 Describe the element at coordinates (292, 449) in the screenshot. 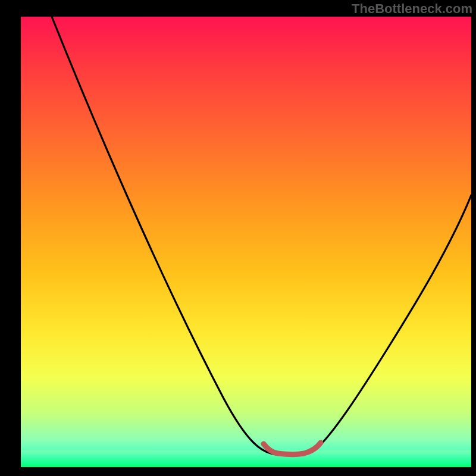

I see `optimal-zone-marker` at that location.